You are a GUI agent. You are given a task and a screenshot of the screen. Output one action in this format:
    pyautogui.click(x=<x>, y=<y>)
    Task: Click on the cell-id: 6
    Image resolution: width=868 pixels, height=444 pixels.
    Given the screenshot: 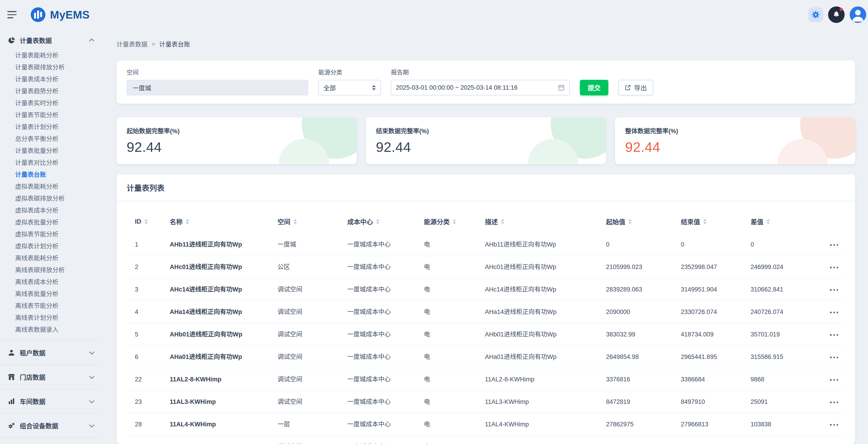 What is the action you would take?
    pyautogui.click(x=146, y=357)
    